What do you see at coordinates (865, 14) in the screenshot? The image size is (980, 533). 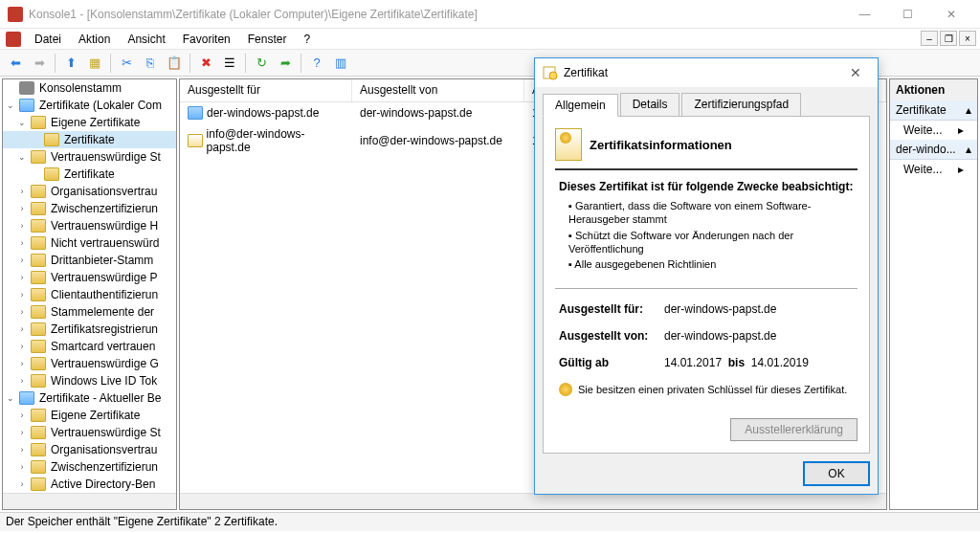 I see `minimize-button: —` at bounding box center [865, 14].